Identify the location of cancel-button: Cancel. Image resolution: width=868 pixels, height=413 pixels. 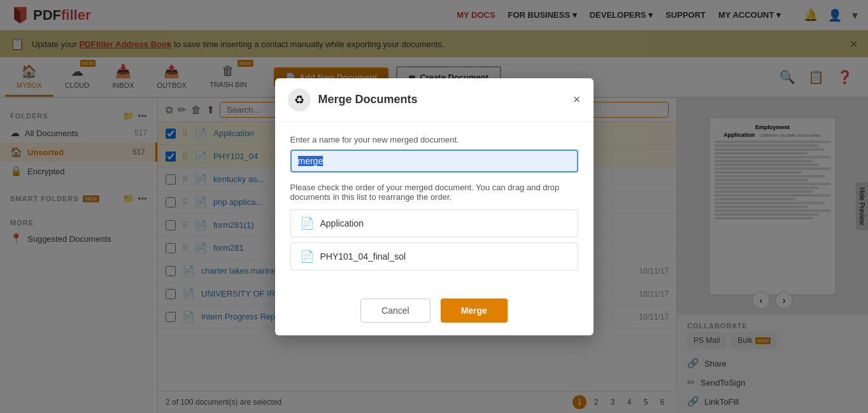
(395, 311).